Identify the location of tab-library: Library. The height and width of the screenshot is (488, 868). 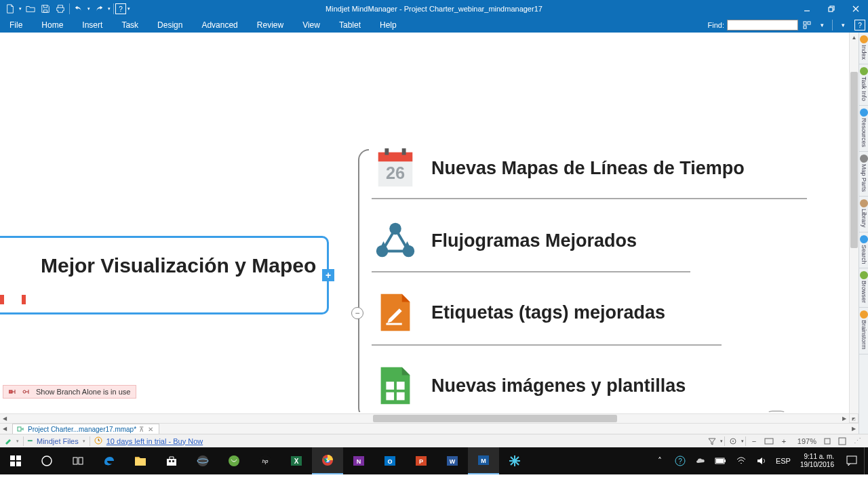
(864, 214).